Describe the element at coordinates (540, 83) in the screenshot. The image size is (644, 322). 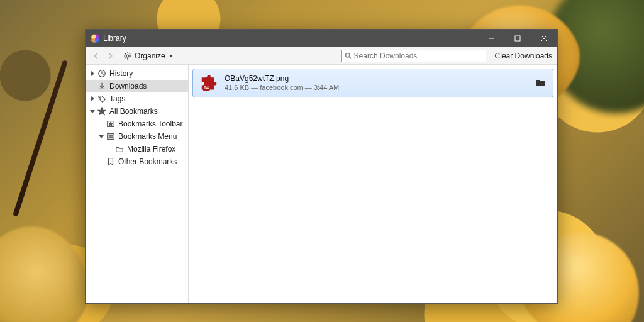
I see `show-in-folder-button` at that location.